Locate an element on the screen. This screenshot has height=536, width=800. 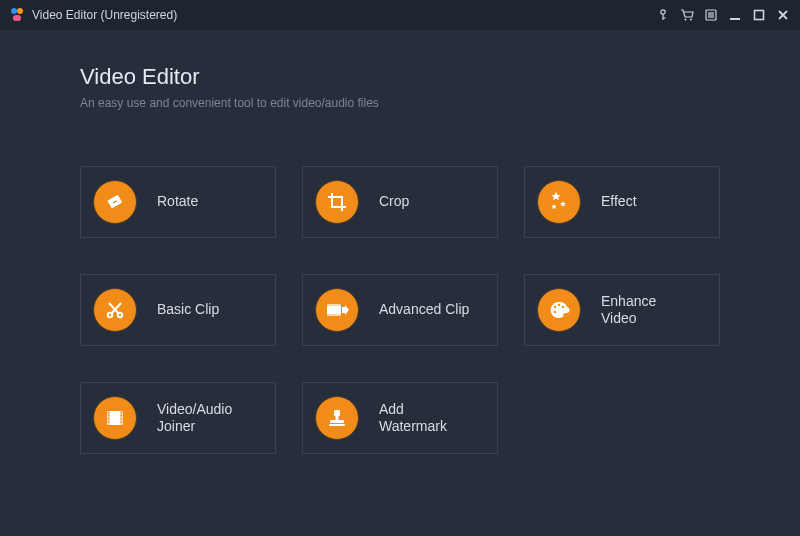
palette-icon is located at coordinates (559, 310).